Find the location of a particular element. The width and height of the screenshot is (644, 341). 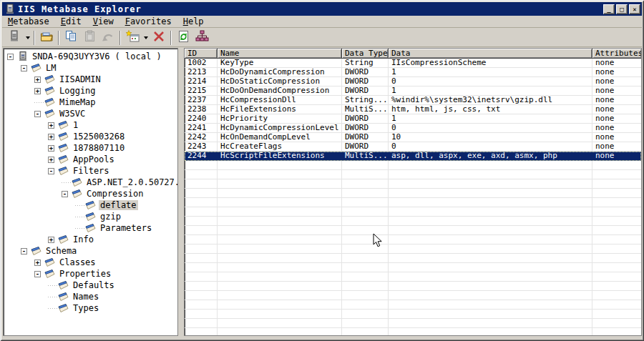

open-folder-button is located at coordinates (47, 38).